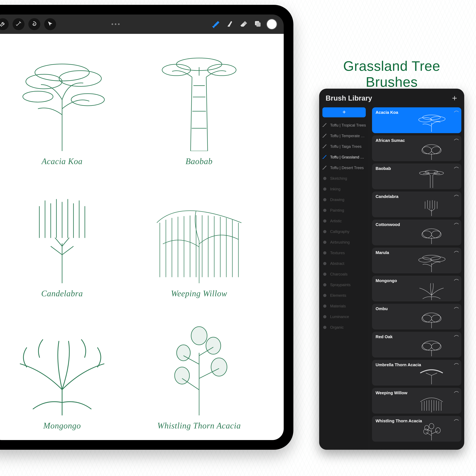  Describe the element at coordinates (348, 242) in the screenshot. I see `brush-set-label: Airbrushing` at that location.